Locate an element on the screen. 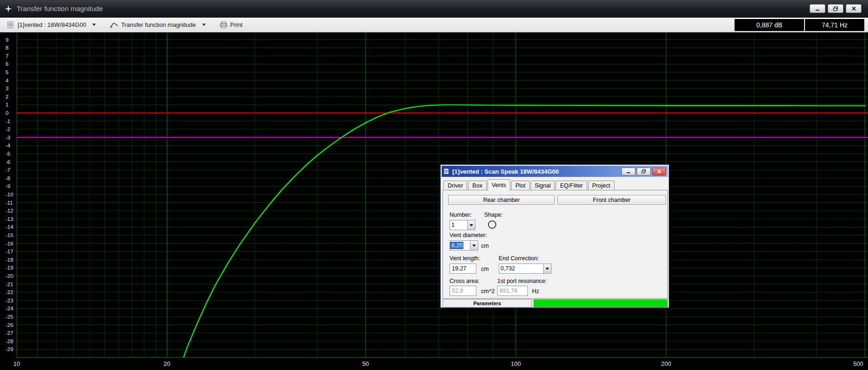 Image resolution: width=868 pixels, height=370 pixels. svg-text: 500 is located at coordinates (858, 364).